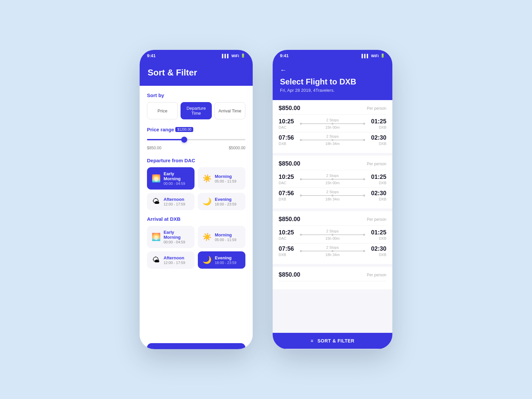  I want to click on flight-price-2: $850.00, so click(289, 164).